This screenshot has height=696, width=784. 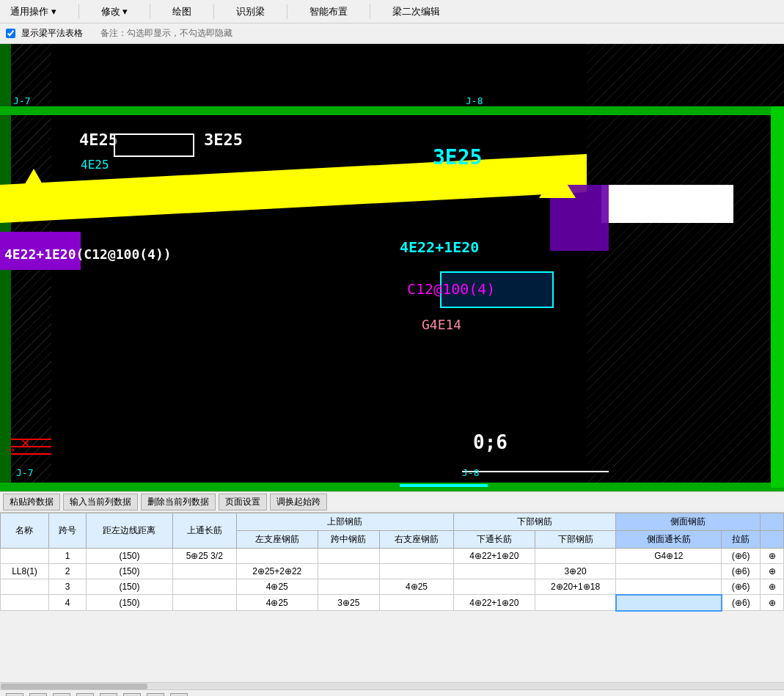 What do you see at coordinates (298, 502) in the screenshot?
I see `btn-swap-start-span: 调换起始跨` at bounding box center [298, 502].